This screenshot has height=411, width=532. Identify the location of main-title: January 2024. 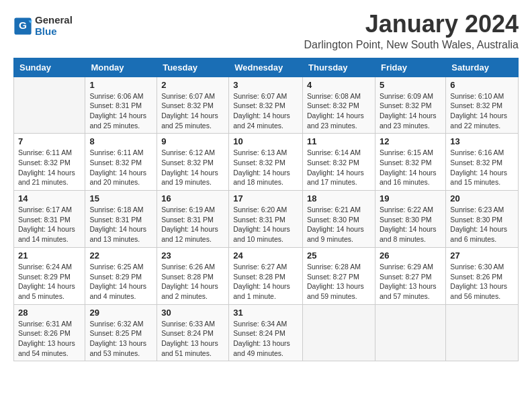
(411, 24).